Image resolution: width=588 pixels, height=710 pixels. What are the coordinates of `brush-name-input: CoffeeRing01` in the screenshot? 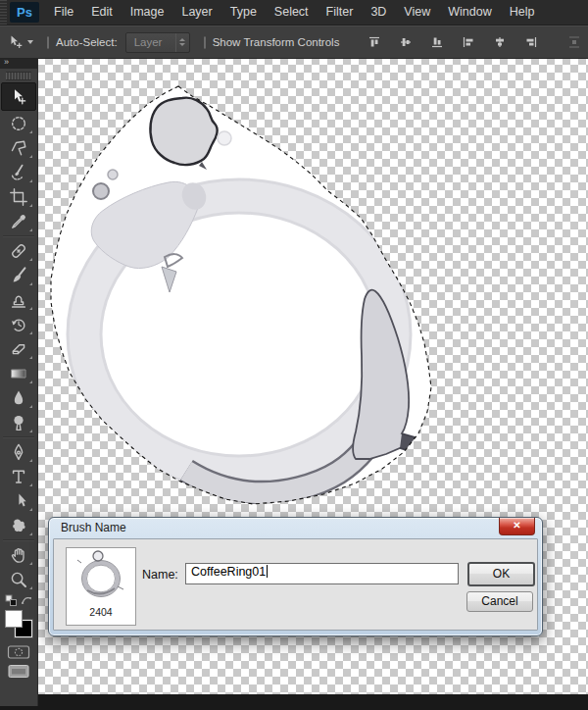 It's located at (321, 574).